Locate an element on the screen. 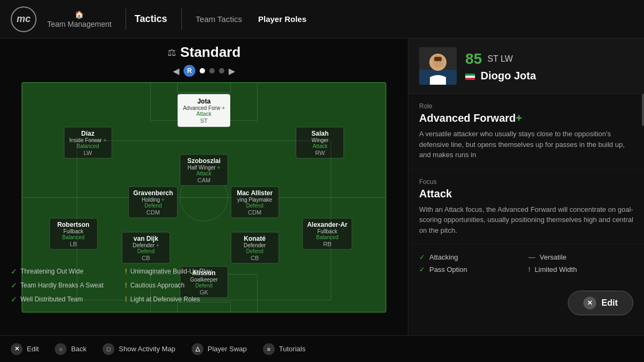 The image size is (644, 362). nav-team-management: 🏠 Team Management is located at coordinates (79, 19).